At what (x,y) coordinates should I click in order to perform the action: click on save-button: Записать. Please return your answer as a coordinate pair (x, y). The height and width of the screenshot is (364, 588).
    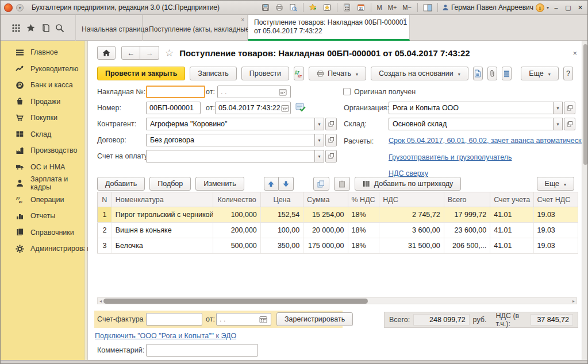
    Looking at the image, I should click on (213, 73).